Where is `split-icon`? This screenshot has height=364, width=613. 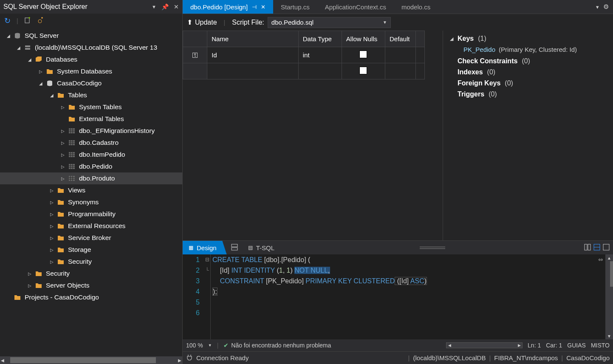
split-icon is located at coordinates (234, 248).